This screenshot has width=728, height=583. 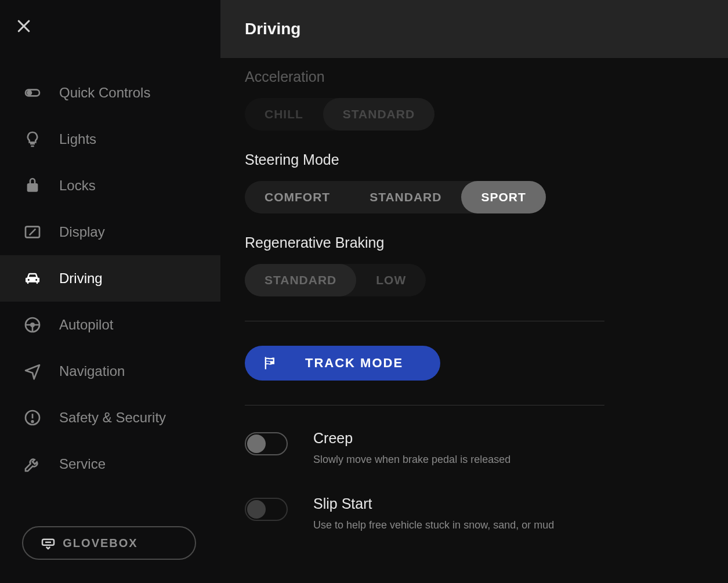 What do you see at coordinates (86, 325) in the screenshot?
I see `sidebar-item-label: Autopilot` at bounding box center [86, 325].